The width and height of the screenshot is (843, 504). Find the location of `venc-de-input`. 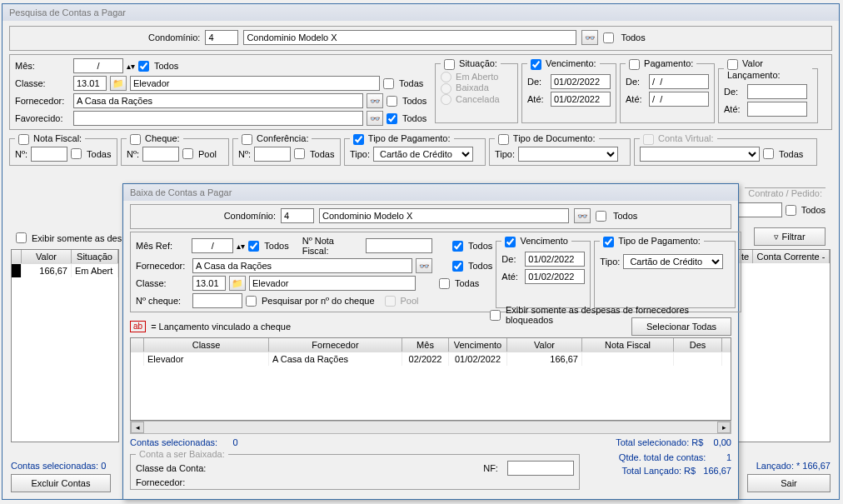

venc-de-input is located at coordinates (581, 82).